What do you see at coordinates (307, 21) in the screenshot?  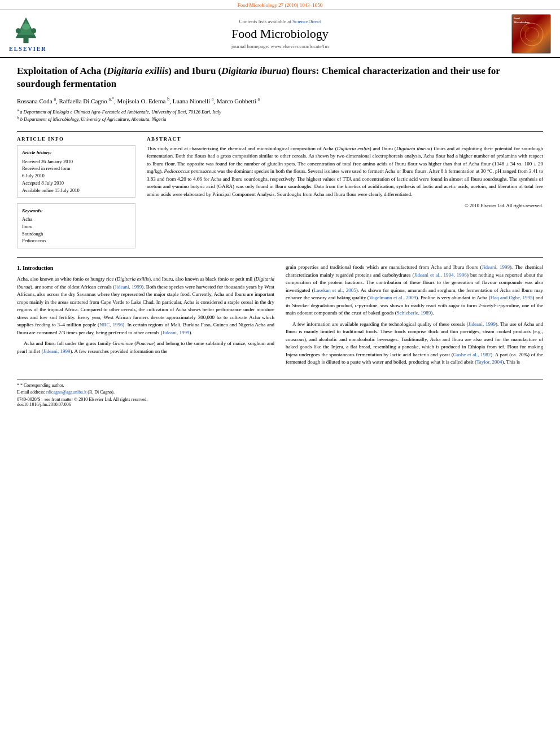 I see `sciencedirect-anchor: ScienceDirect` at bounding box center [307, 21].